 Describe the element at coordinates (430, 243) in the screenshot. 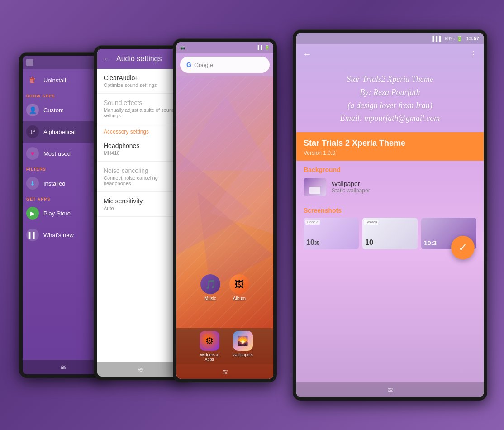

I see `ss-time-3: 10:3` at that location.